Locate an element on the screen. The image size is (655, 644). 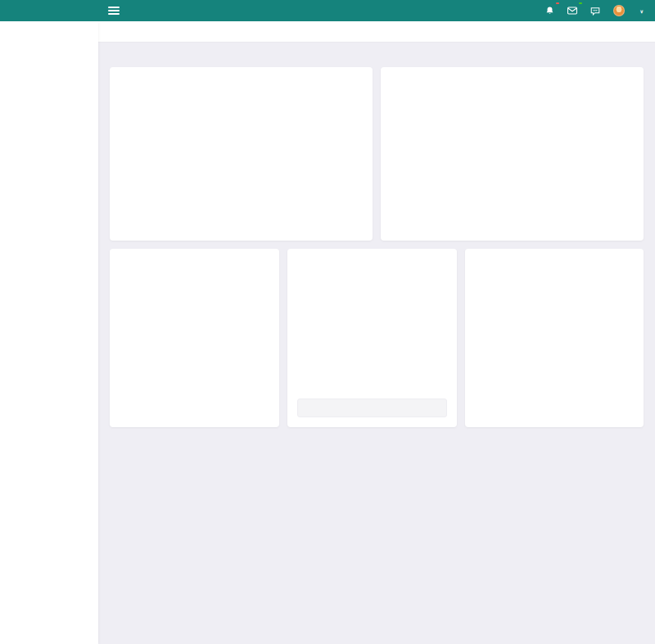
user-avatar is located at coordinates (619, 11).